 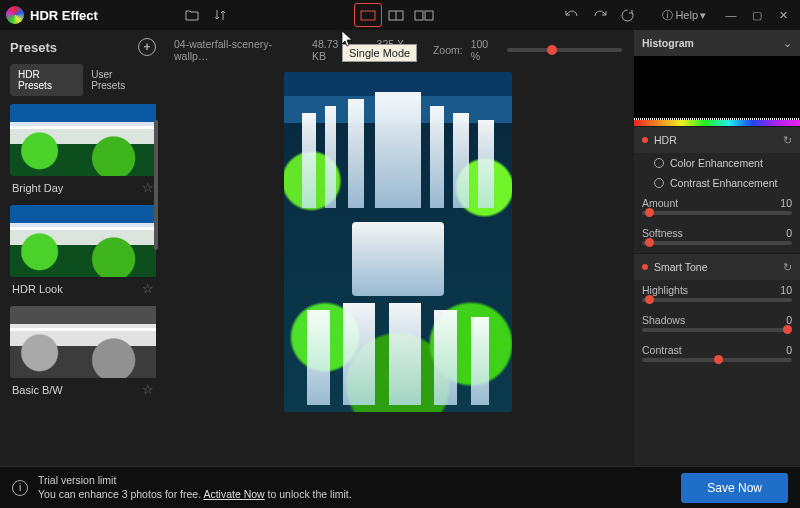 I want to click on side-by-side-button, so click(x=424, y=15).